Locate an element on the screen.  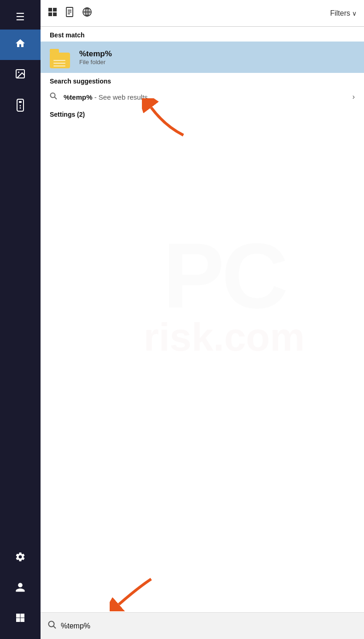
filters-label: Filters is located at coordinates (340, 13).